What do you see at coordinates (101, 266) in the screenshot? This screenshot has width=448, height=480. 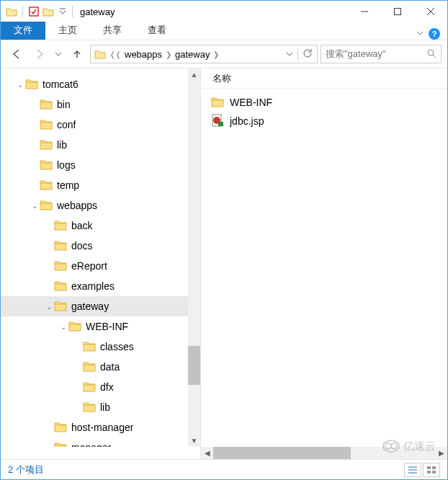 I see `tree-node: eReport` at bounding box center [101, 266].